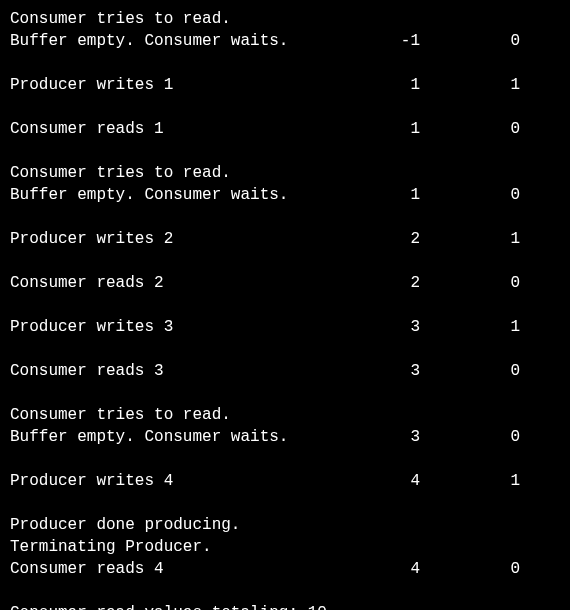 This screenshot has height=610, width=570. What do you see at coordinates (285, 195) in the screenshot?
I see `output-row: Buffer empty. Consumer waits.10` at bounding box center [285, 195].